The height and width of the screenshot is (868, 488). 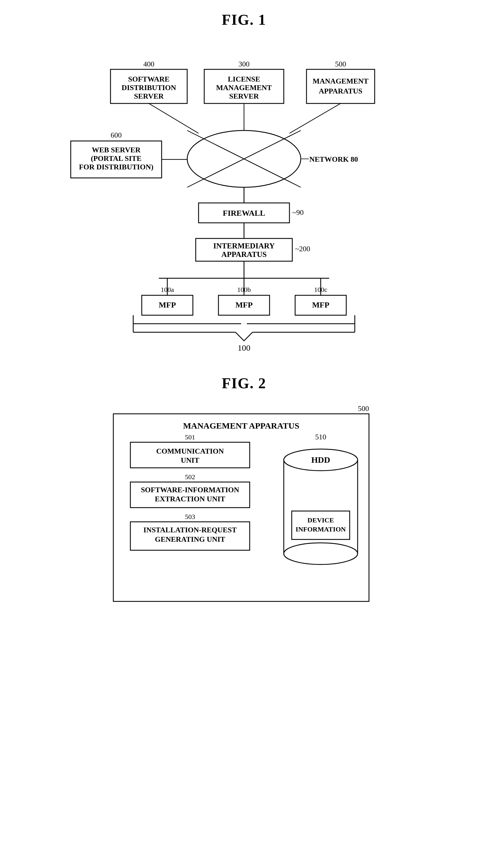 What do you see at coordinates (116, 167) in the screenshot?
I see `web-server-text-3: FOR DISTRIBUTION)` at bounding box center [116, 167].